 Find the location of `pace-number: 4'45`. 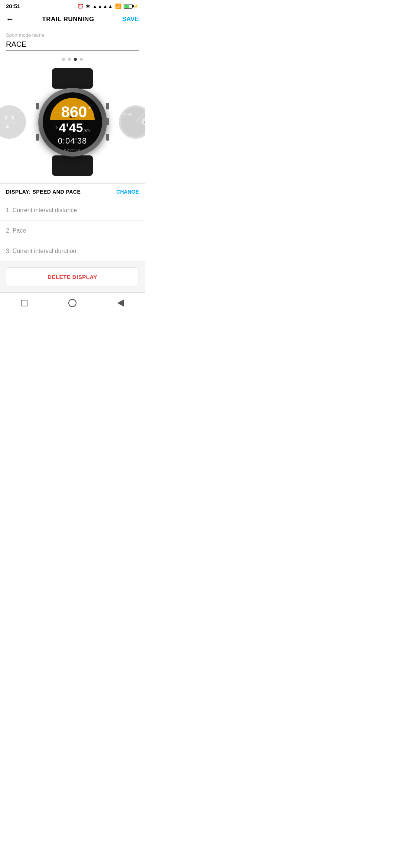

pace-number: 4'45 is located at coordinates (71, 128).